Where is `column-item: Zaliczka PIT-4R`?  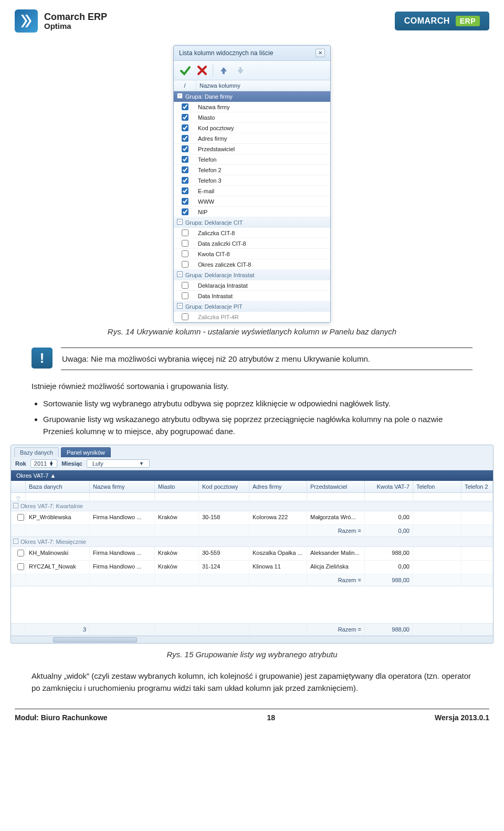
column-item: Zaliczka PIT-4R is located at coordinates (252, 317).